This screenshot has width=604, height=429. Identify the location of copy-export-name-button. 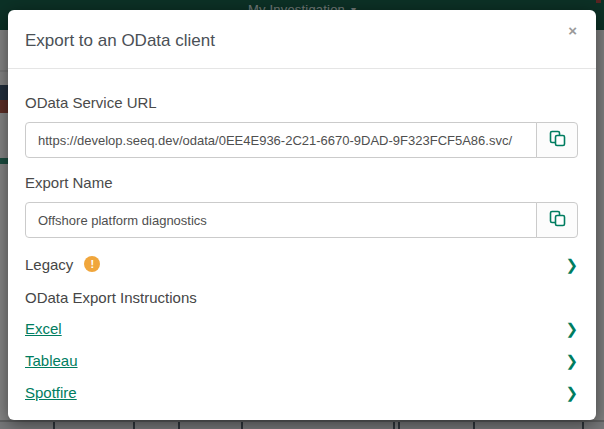
(557, 220).